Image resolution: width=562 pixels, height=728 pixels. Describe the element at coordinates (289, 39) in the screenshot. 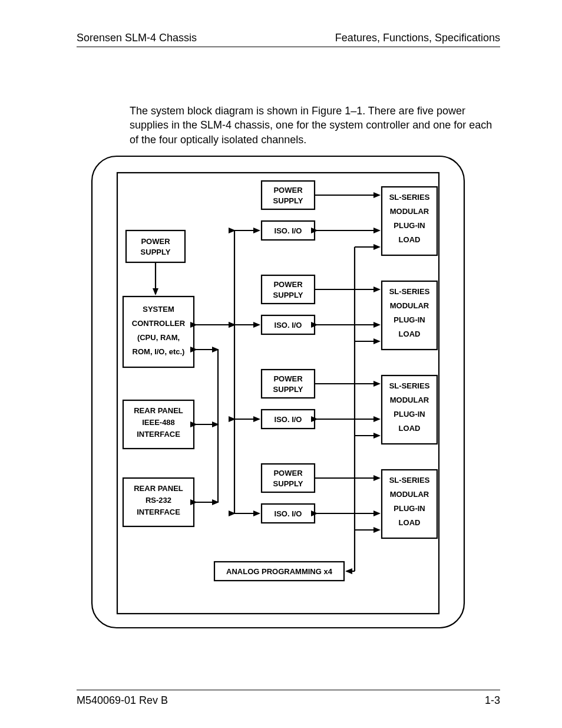

I see `page-header: Sorensen SLM-4 Chassis Features, Functio…` at that location.